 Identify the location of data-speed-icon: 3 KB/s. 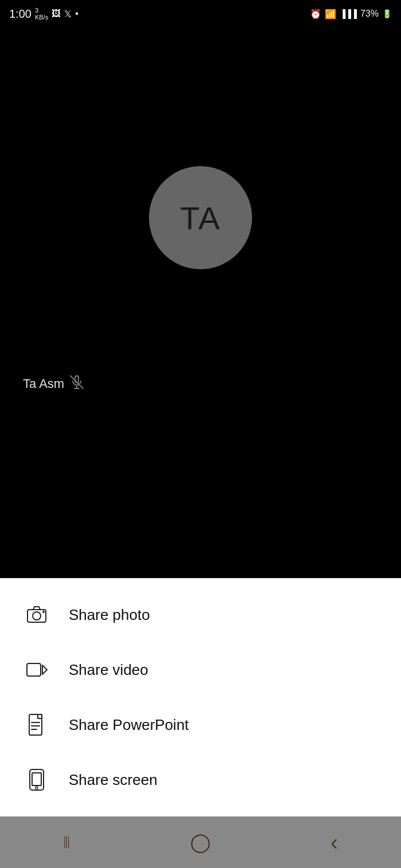
(41, 14).